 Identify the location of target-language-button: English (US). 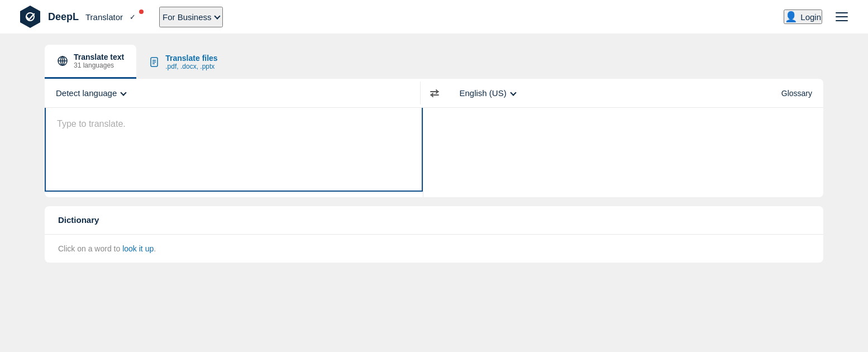
(488, 93).